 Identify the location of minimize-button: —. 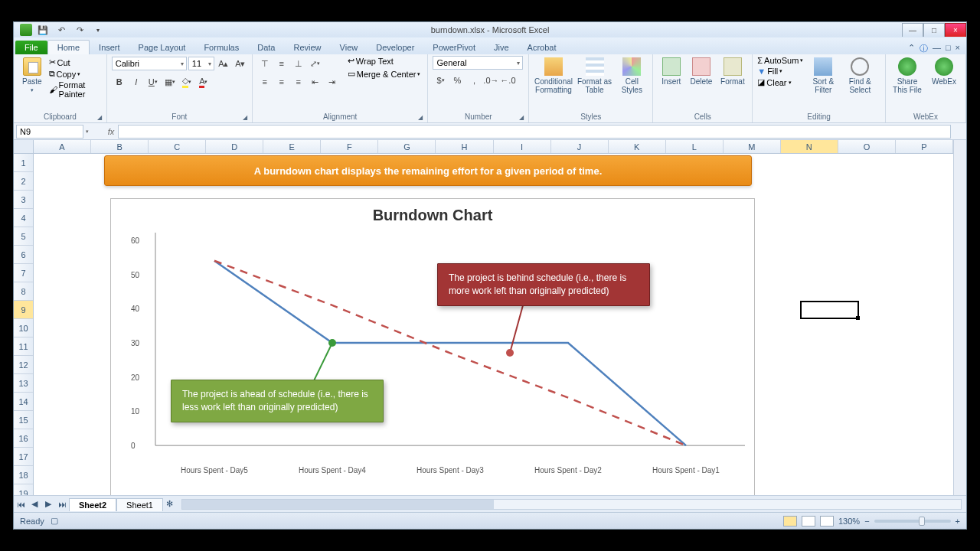
(913, 30).